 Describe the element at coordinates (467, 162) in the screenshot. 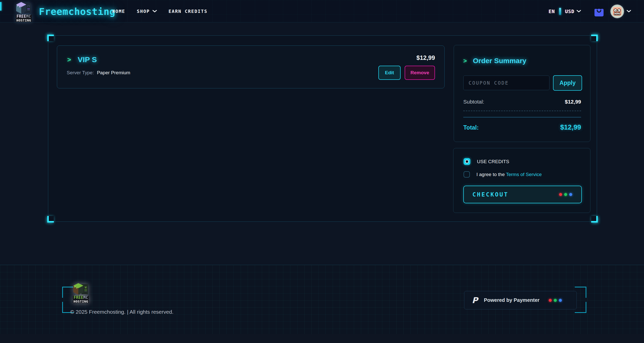

I see `use-credits-checkbox` at that location.